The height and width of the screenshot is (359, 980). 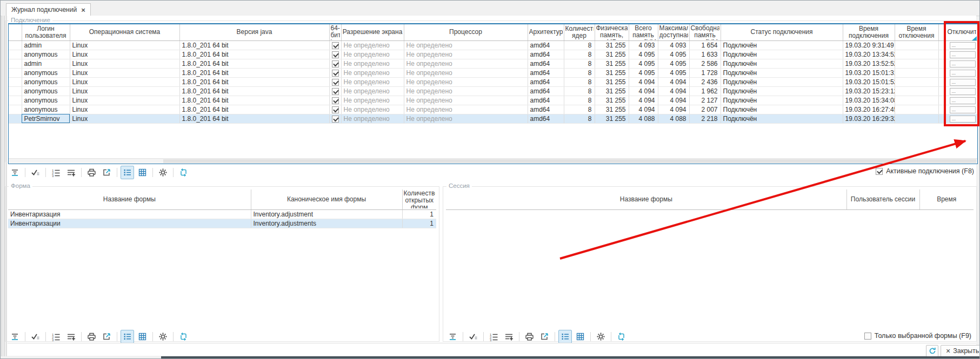 I want to click on column-header-1: Пользователь сессии, so click(x=883, y=200).